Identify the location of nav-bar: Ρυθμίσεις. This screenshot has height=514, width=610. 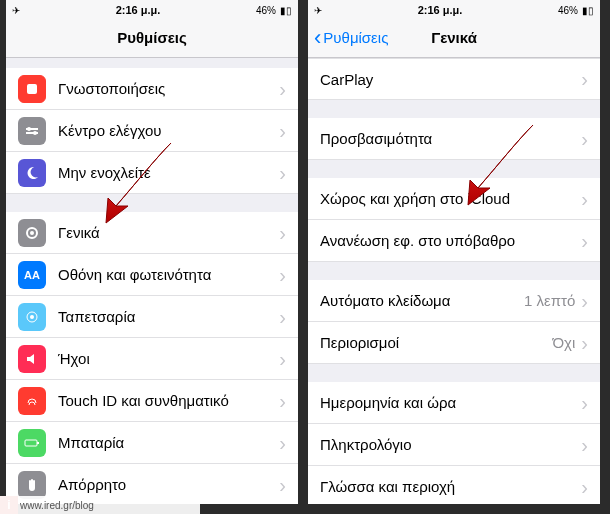
(152, 38).